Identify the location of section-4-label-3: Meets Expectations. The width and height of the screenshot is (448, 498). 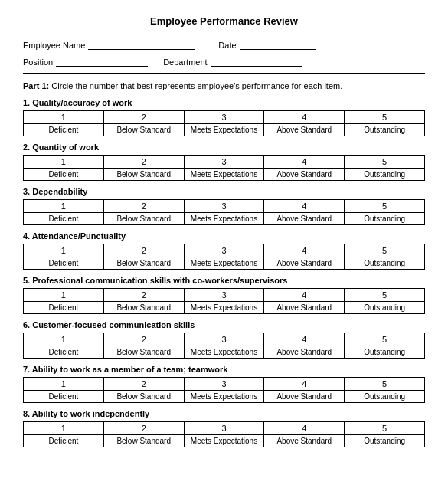
(224, 264).